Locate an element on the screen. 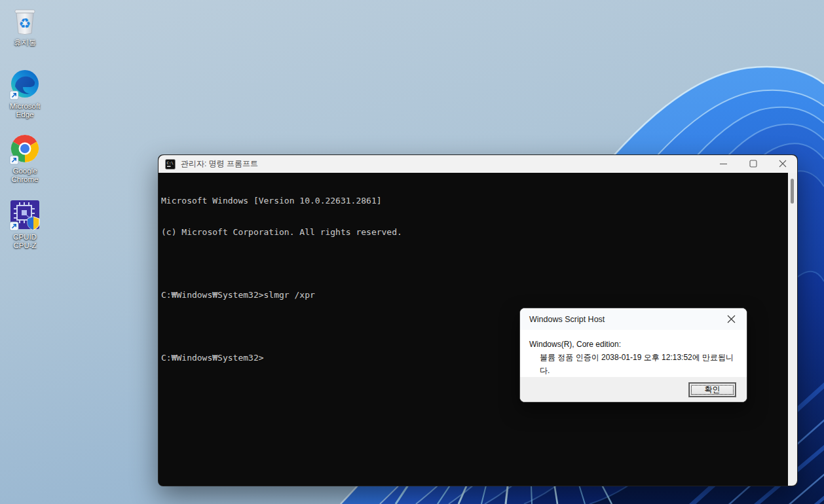  desktop-icon-recycle-bin: ♻ 휴지통 is located at coordinates (25, 26).